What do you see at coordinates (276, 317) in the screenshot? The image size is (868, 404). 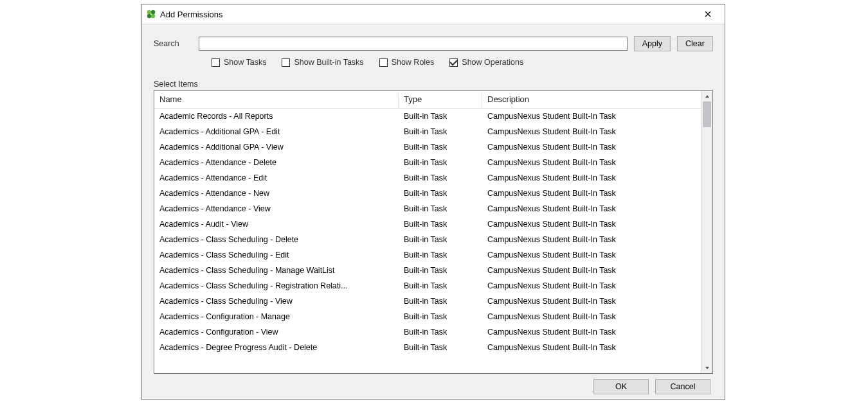 I see `cell-name: Academics - Configuration - Manage` at bounding box center [276, 317].